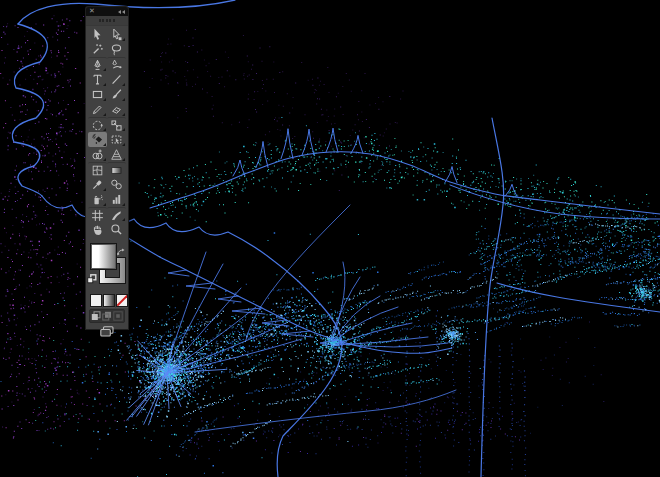 This screenshot has width=660, height=477. I want to click on grip-dots, so click(107, 20).